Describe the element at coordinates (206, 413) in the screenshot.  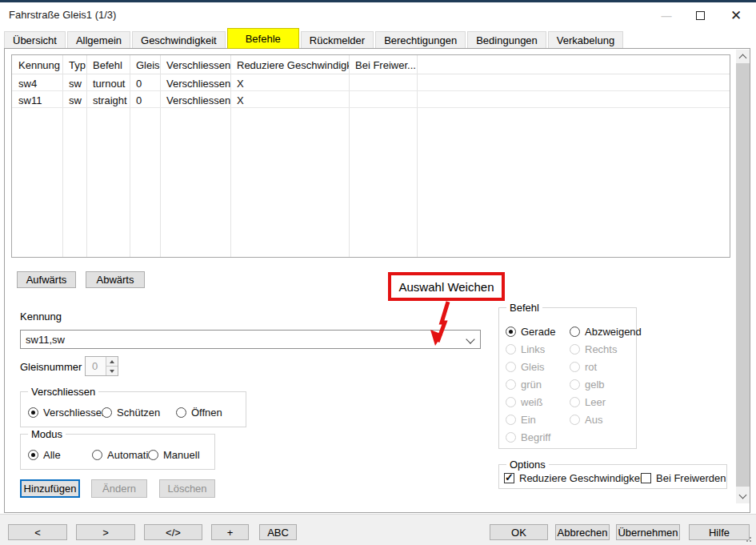
I see `radio-label: Öffnen` at that location.